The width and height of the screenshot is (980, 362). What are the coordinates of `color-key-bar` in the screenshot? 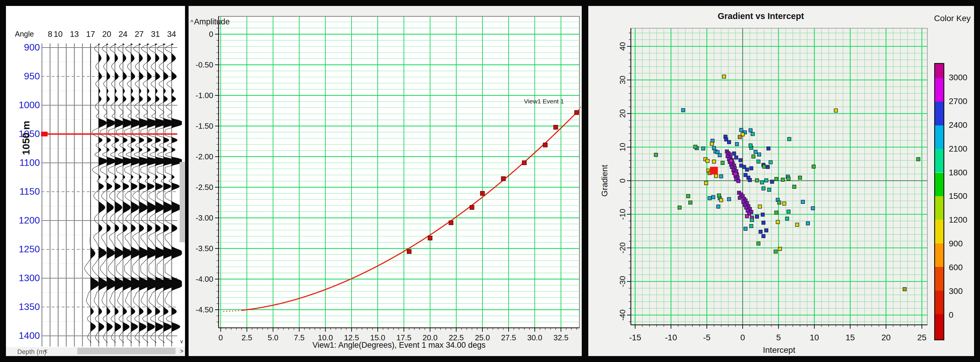 It's located at (939, 202).